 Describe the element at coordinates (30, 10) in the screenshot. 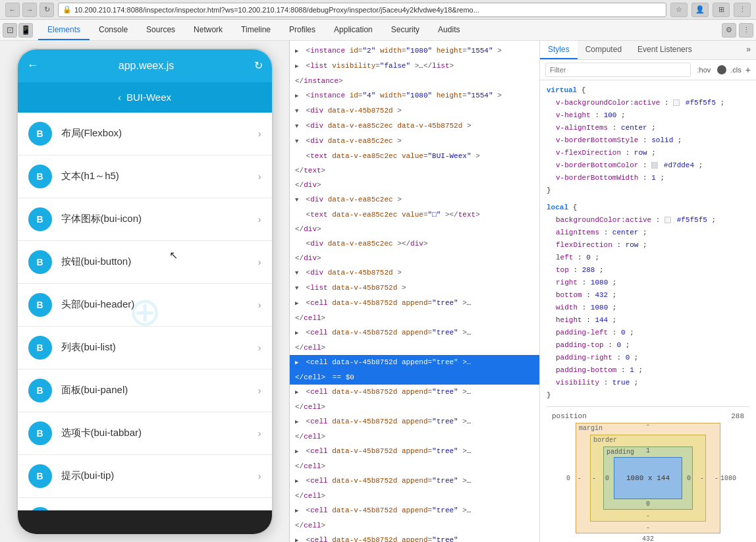

I see `forward-button: →` at that location.